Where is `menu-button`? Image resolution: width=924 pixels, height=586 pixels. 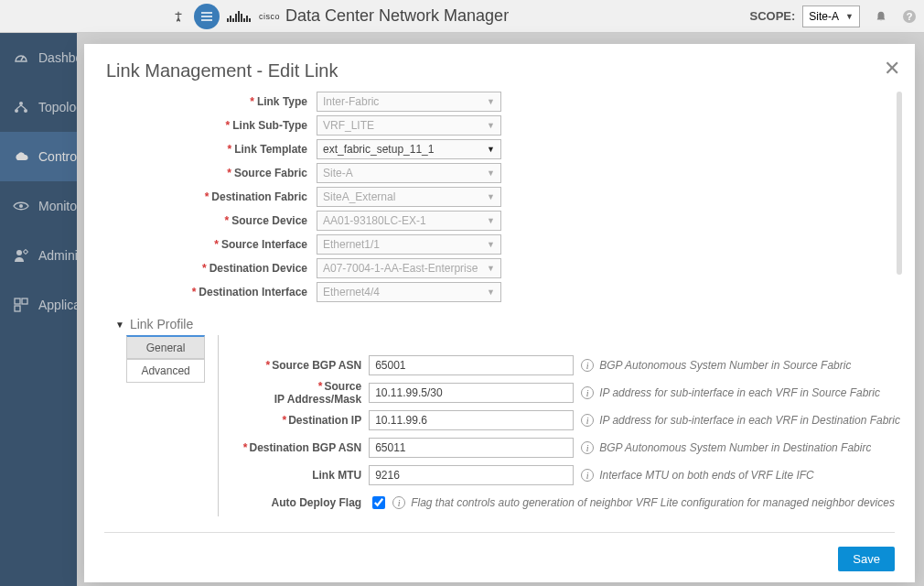 menu-button is located at coordinates (207, 16).